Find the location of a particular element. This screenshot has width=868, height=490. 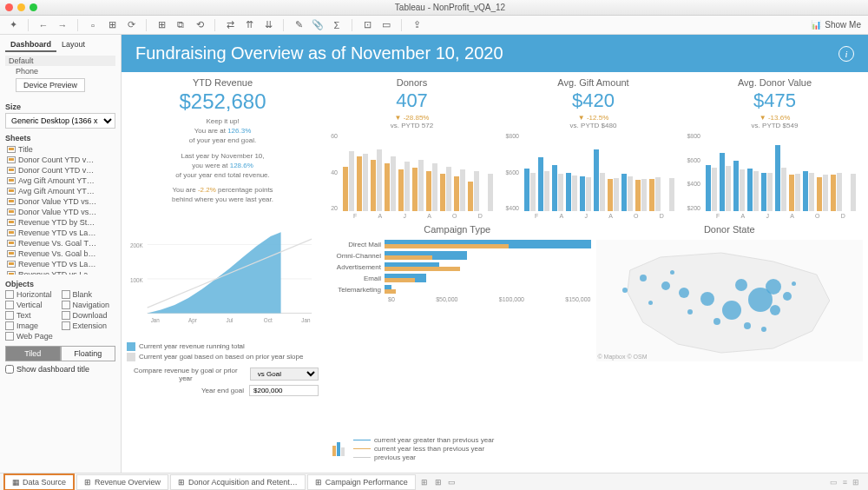

duplicate-icon: ⧉ is located at coordinates (181, 25).